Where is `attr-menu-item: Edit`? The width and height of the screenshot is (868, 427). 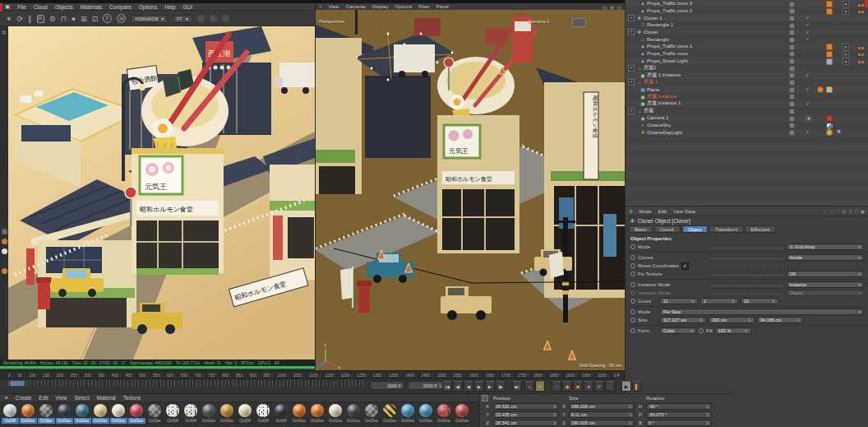
attr-menu-item: Edit is located at coordinates (663, 211).